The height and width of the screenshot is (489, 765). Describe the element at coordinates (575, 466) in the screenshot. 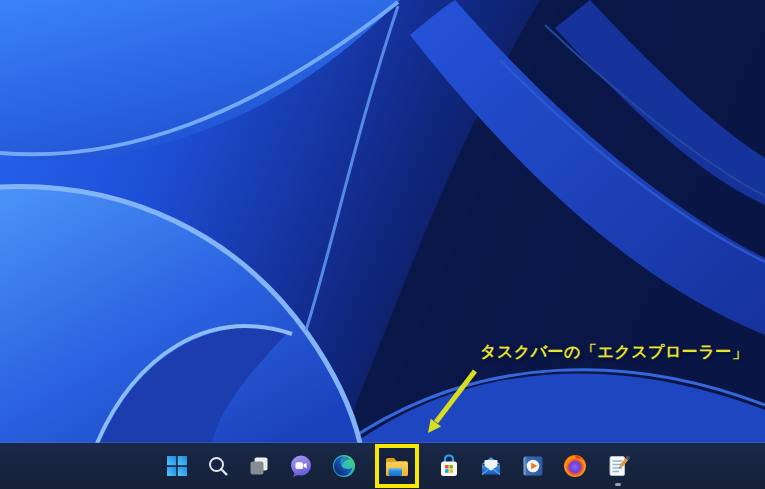

I see `firefox-icon` at that location.